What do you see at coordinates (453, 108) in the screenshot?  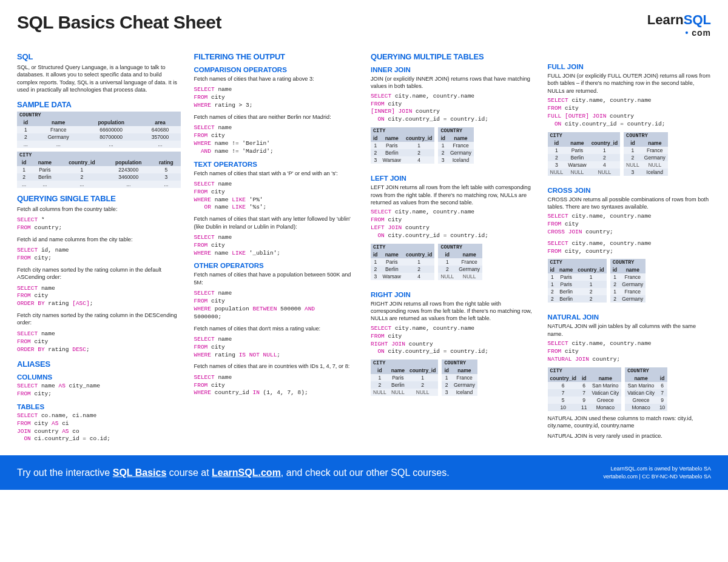 I see `inner-code: SELECT city.name, country.name FROM city…` at bounding box center [453, 108].